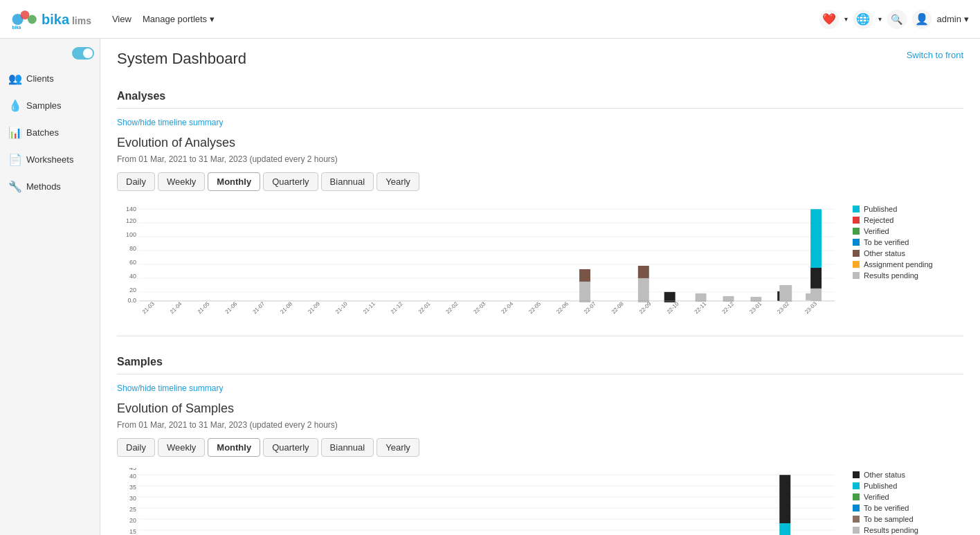 The image size is (980, 535). I want to click on samples-tab-weekly: Weekly, so click(181, 447).